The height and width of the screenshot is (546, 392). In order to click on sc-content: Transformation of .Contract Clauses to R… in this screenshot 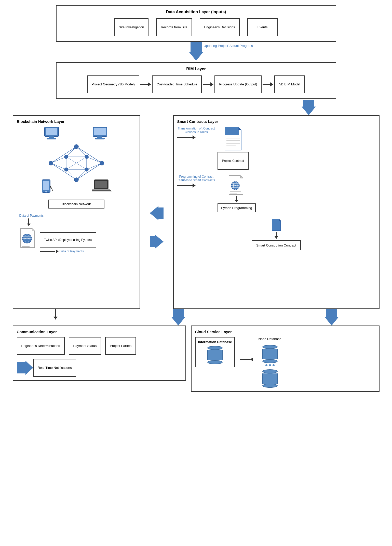, I will do `click(276, 190)`.